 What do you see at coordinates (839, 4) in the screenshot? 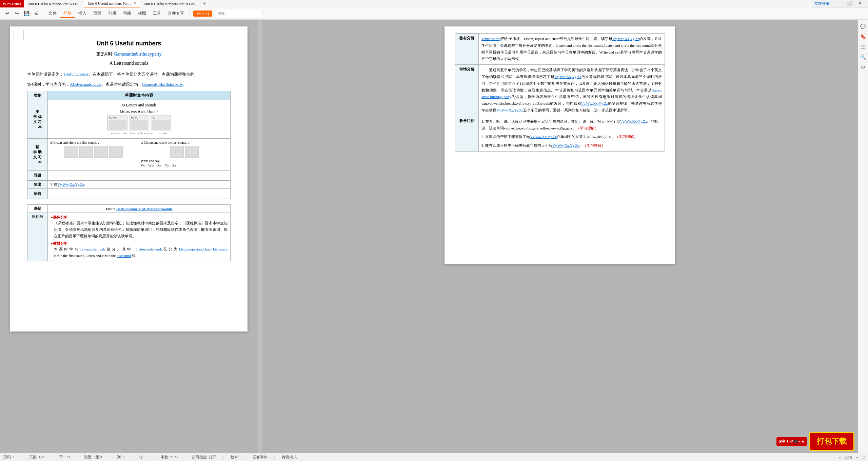
I see `minimize-button: —` at bounding box center [839, 4].